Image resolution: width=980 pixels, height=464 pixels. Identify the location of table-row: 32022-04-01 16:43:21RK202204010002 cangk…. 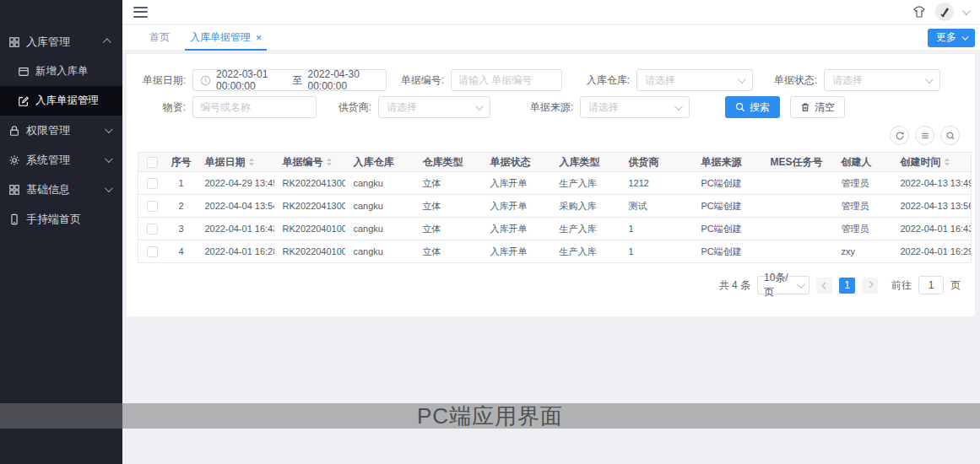
(555, 229).